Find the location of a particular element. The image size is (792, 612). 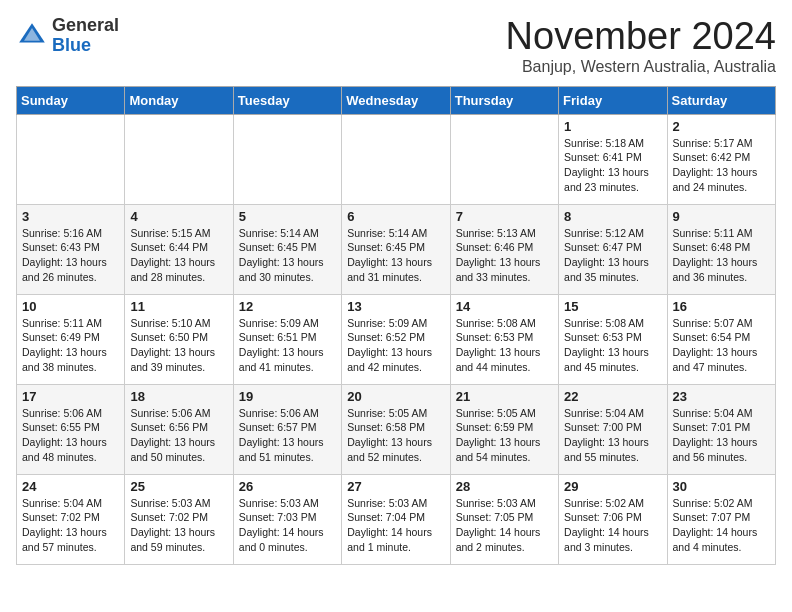

day-cell: 15Sunrise: 5:08 AM Sunset: 6:53 PM Dayli… is located at coordinates (613, 339).